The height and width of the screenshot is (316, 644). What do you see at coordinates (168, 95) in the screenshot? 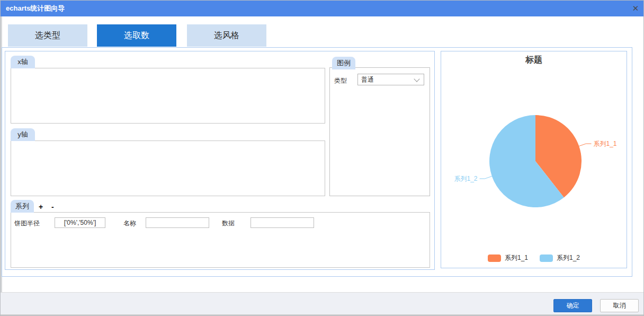
I see `x-axis-listbox` at bounding box center [168, 95].